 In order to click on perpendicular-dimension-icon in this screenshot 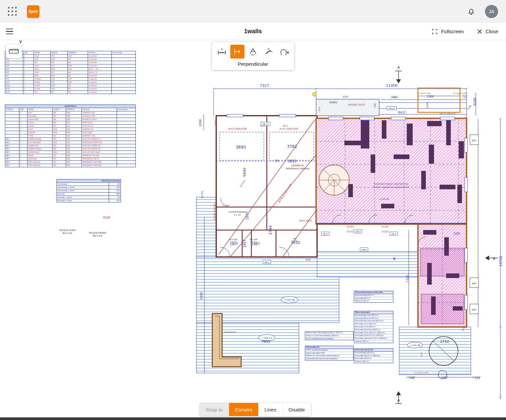, I will do `click(237, 52)`.